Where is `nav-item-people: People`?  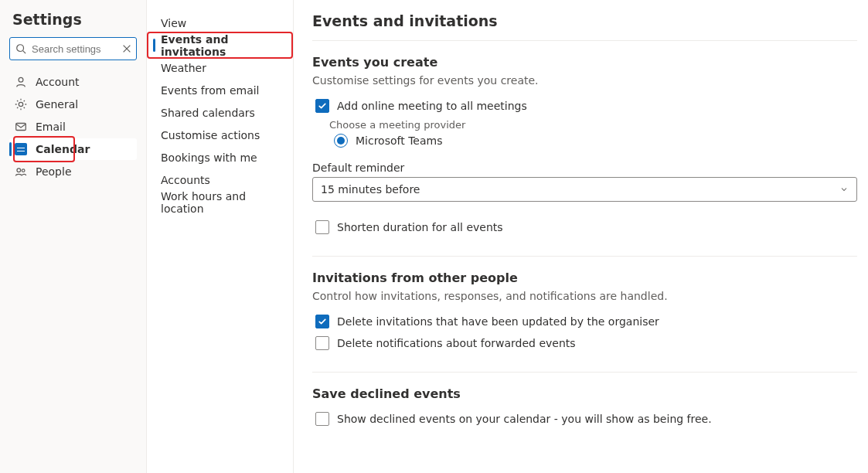 nav-item-people: People is located at coordinates (73, 172).